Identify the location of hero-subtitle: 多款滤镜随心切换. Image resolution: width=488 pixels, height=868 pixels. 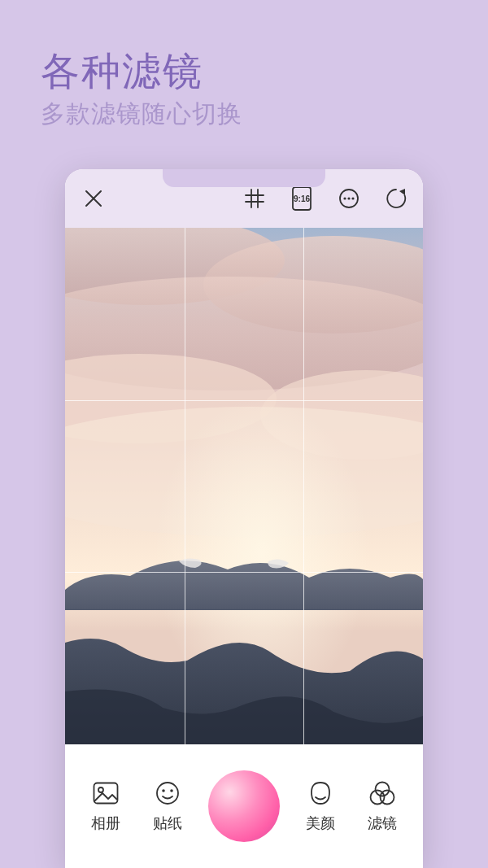
(142, 114).